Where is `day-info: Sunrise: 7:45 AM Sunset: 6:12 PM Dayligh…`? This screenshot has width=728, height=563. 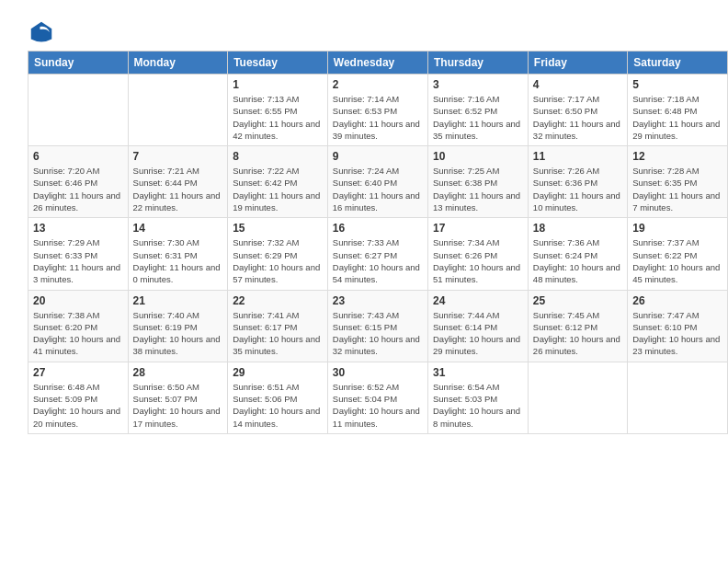
day-info: Sunrise: 7:45 AM Sunset: 6:12 PM Dayligh… is located at coordinates (577, 333).